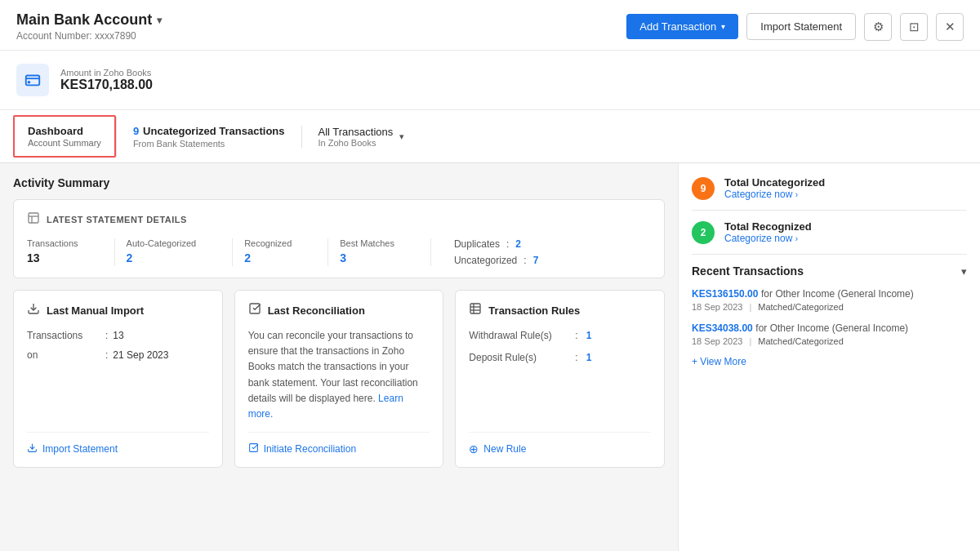  I want to click on activity-summary-title: Activity Summary, so click(339, 183).